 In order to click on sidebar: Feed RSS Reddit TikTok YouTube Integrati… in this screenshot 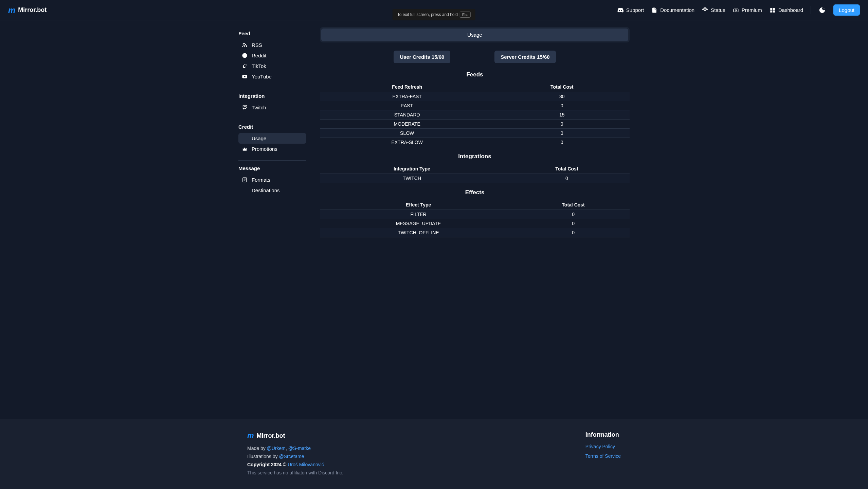, I will do `click(272, 216)`.